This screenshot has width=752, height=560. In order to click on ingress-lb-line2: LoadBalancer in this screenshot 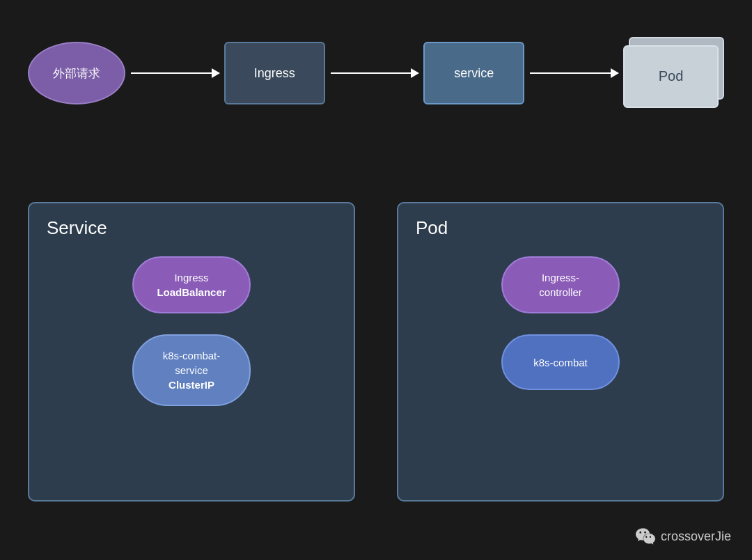, I will do `click(191, 293)`.